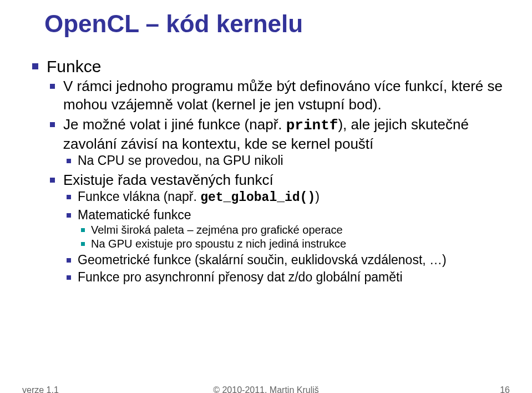 The height and width of the screenshot is (393, 532). I want to click on slide-title: OpenCL – kód kernelu, so click(174, 24).